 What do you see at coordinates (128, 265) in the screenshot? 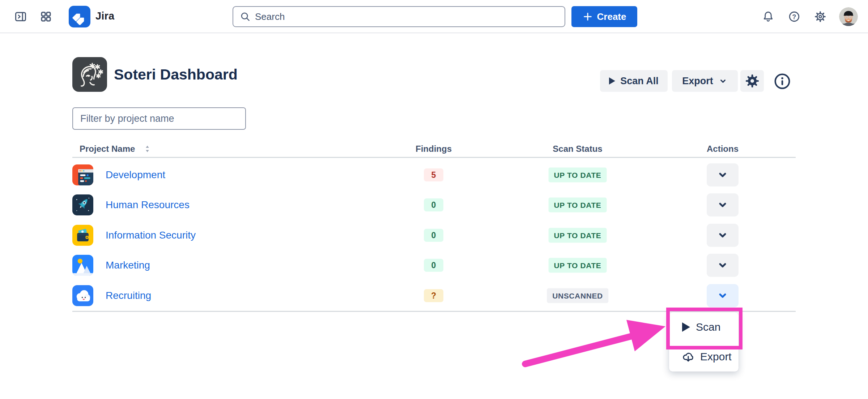
I see `project-link: Marketing` at bounding box center [128, 265].